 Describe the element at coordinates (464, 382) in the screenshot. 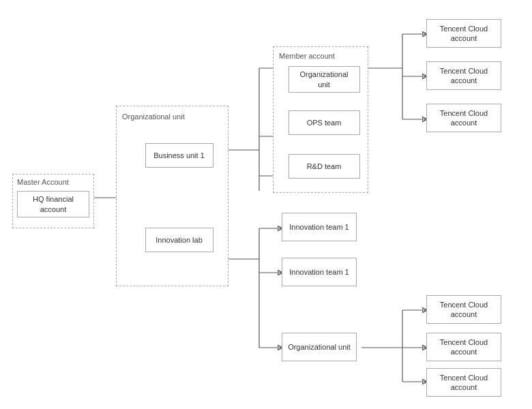

I see `tencent-6-node: Tencent Cloud account` at that location.